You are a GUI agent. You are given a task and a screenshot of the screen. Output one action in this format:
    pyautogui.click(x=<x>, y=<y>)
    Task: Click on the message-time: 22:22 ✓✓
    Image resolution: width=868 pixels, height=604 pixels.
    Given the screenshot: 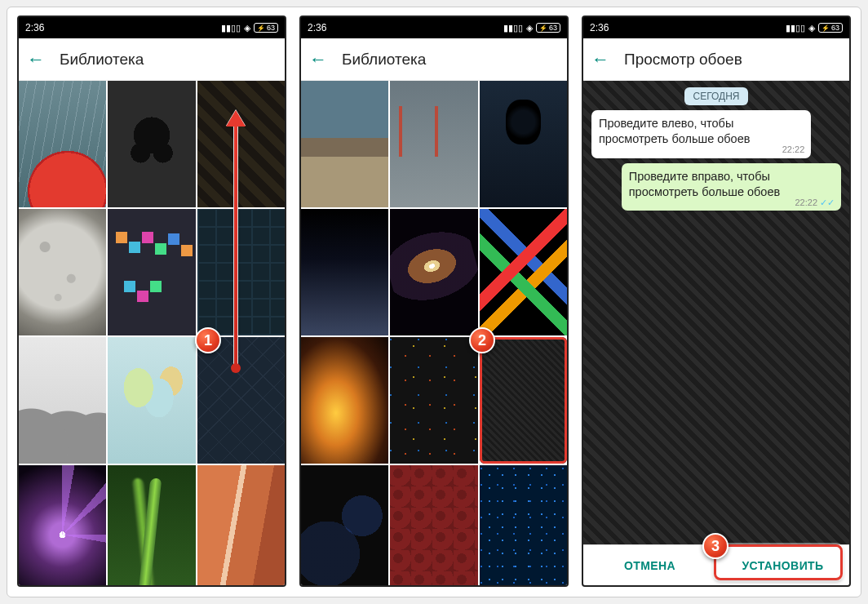 What is the action you would take?
    pyautogui.click(x=814, y=202)
    